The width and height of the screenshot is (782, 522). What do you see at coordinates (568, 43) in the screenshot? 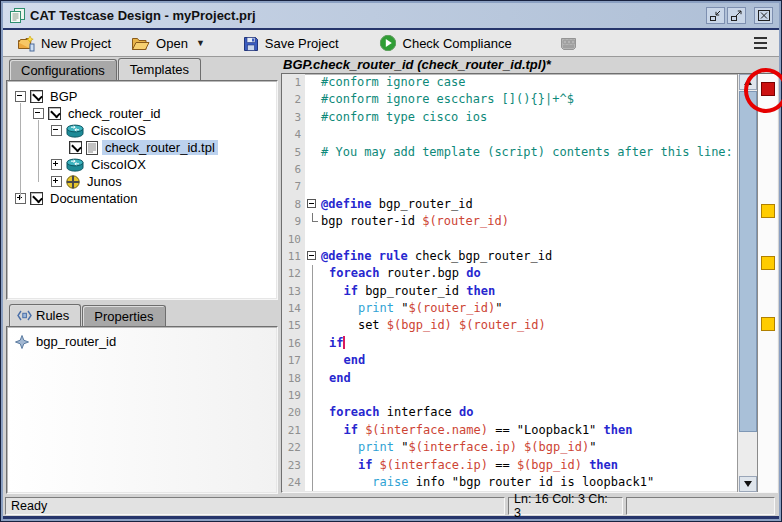
I see `cso-button-disabled` at bounding box center [568, 43].